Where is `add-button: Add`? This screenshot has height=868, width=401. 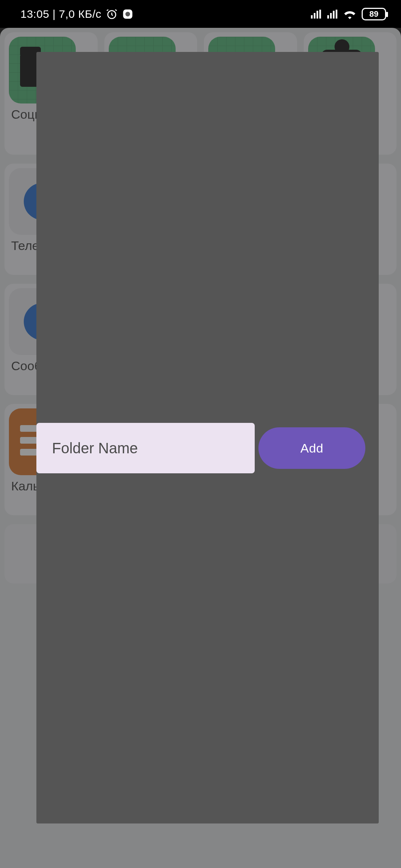 add-button: Add is located at coordinates (312, 448).